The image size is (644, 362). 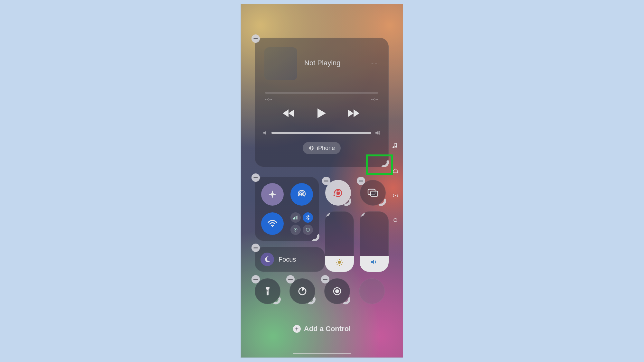 I want to click on playback-scrubber, so click(x=322, y=93).